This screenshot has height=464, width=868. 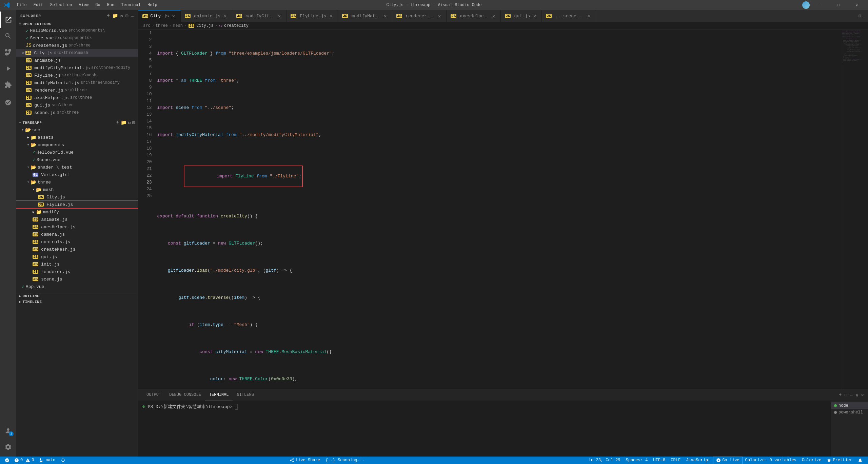 What do you see at coordinates (77, 167) in the screenshot?
I see `tree-shader: ▾ 📂 shader \ test` at bounding box center [77, 167].